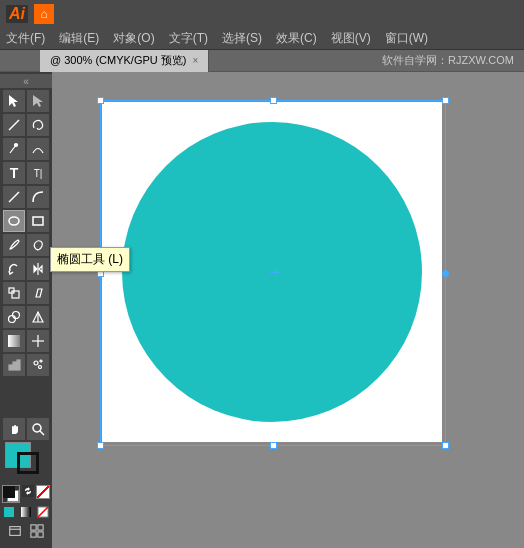 The width and height of the screenshot is (524, 548). I want to click on menu-text: 文字(T), so click(188, 38).